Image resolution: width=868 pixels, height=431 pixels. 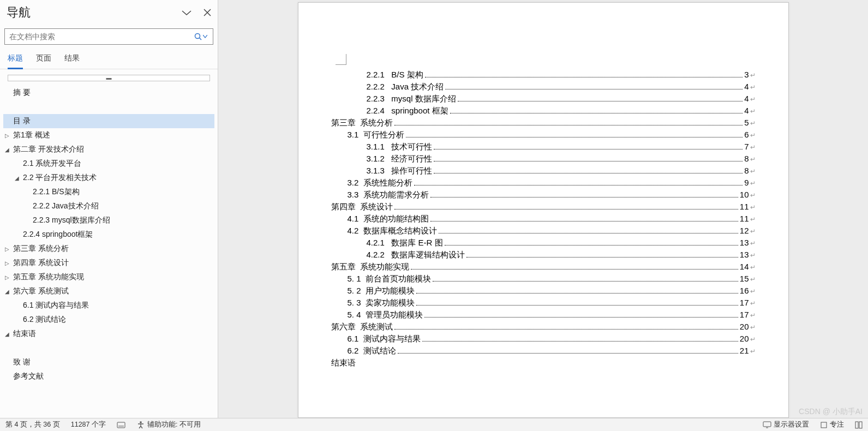 I want to click on status-page: 第 4 页，共 36 页, so click(x=33, y=424).